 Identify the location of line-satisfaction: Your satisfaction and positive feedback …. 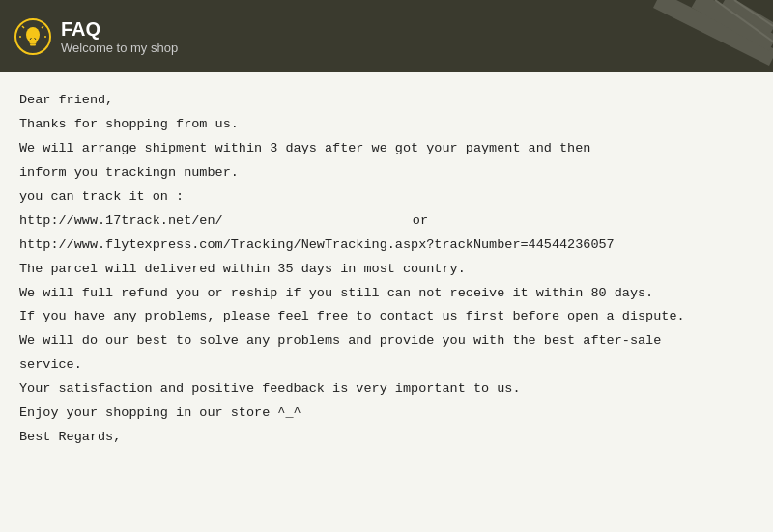
(386, 390).